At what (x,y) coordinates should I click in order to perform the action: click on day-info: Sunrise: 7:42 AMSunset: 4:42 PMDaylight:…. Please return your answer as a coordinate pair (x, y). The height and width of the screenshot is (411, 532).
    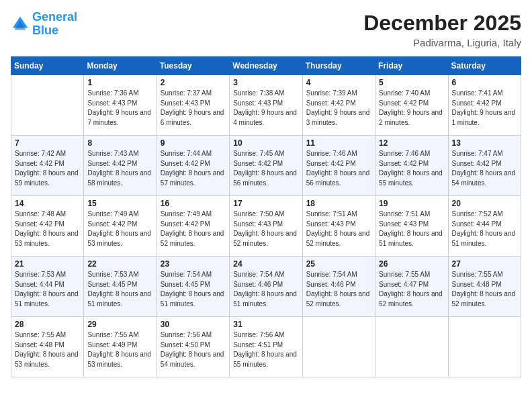
    Looking at the image, I should click on (47, 169).